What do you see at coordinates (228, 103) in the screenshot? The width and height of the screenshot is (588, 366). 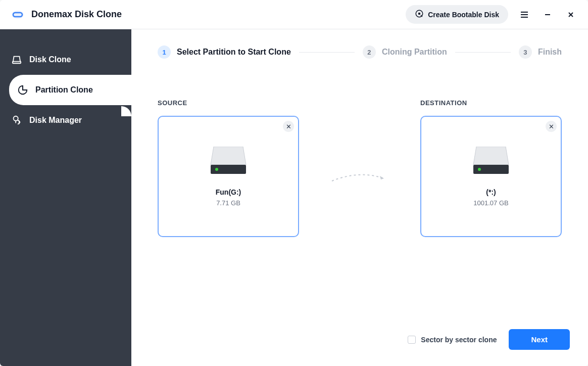 I see `source-title: SOURCE` at bounding box center [228, 103].